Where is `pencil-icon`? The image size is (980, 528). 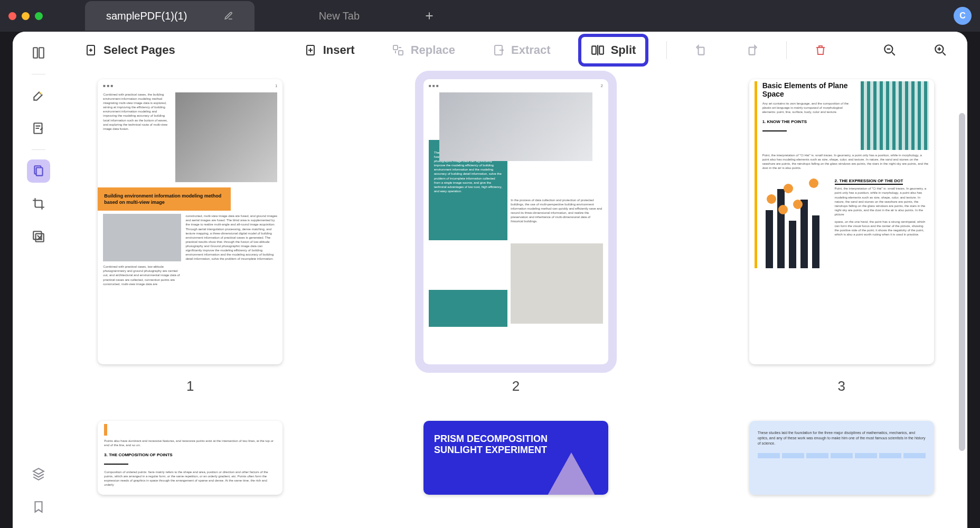
pencil-icon is located at coordinates (229, 16).